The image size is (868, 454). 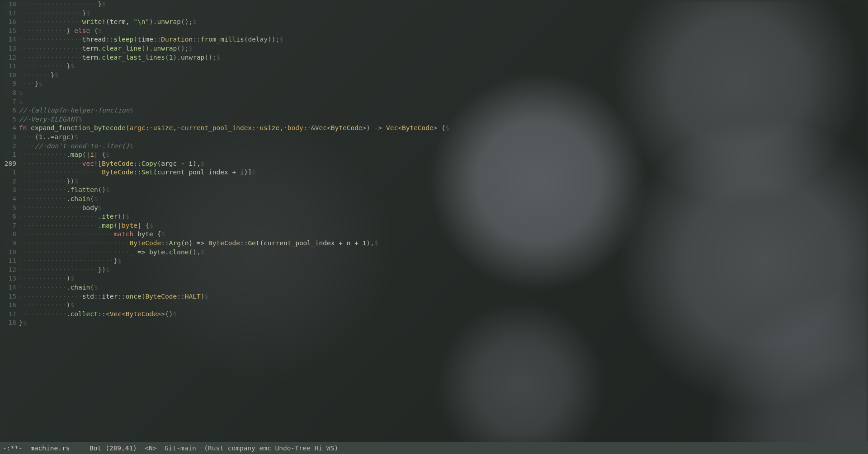 What do you see at coordinates (254, 243) in the screenshot?
I see `token-fnname: Get` at bounding box center [254, 243].